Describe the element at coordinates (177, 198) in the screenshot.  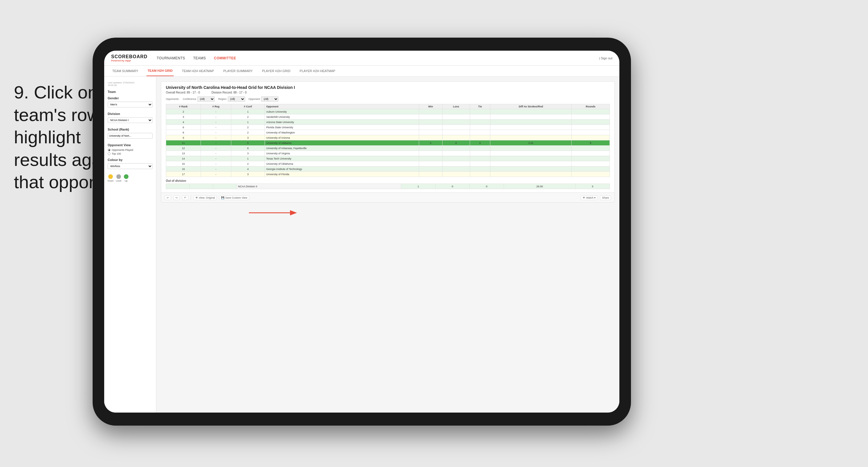
I see `redo-btn: ↪` at that location.